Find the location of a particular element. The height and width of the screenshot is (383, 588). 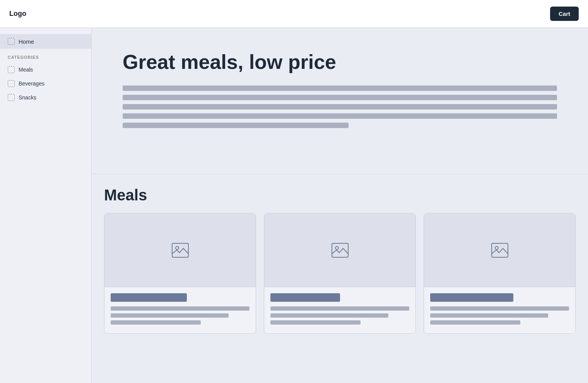

sidebar-item-meals: Meals is located at coordinates (46, 70).